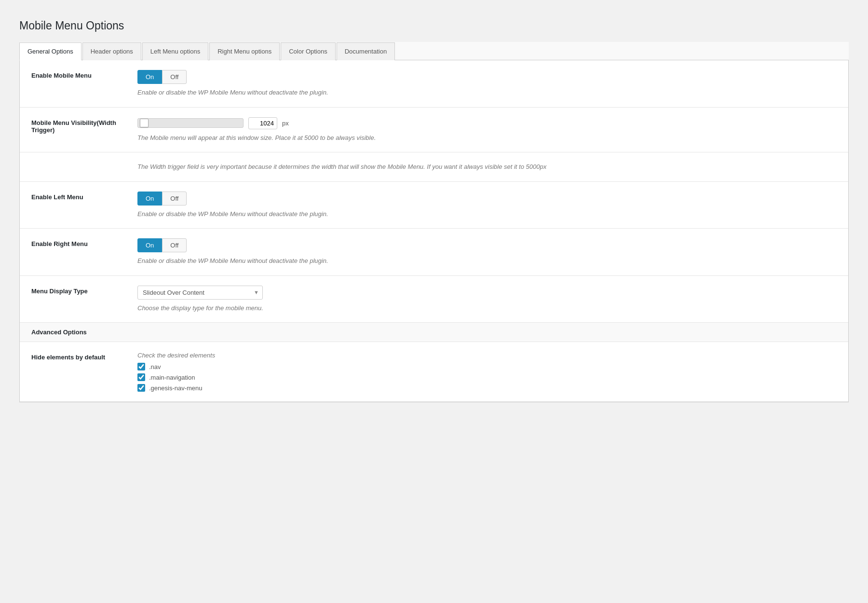 The width and height of the screenshot is (868, 603). What do you see at coordinates (434, 300) in the screenshot?
I see `menu-display-type-row: Menu Display Type Slideout Over Content …` at bounding box center [434, 300].